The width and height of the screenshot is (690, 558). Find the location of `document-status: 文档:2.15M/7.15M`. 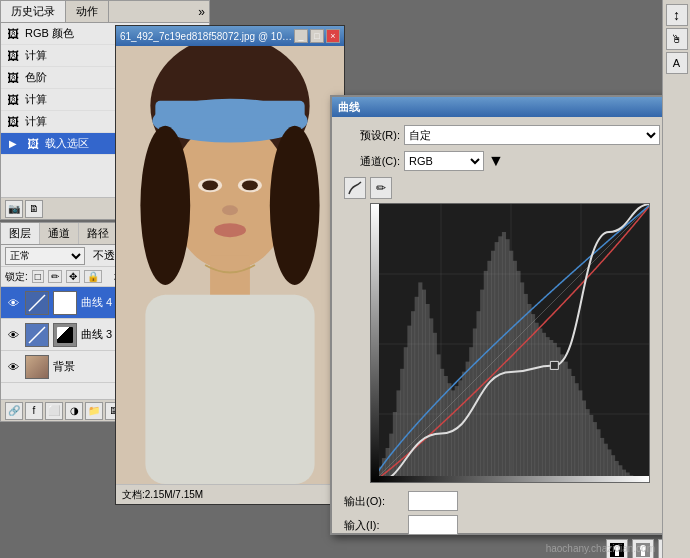

document-status: 文档:2.15M/7.15M is located at coordinates (162, 495).